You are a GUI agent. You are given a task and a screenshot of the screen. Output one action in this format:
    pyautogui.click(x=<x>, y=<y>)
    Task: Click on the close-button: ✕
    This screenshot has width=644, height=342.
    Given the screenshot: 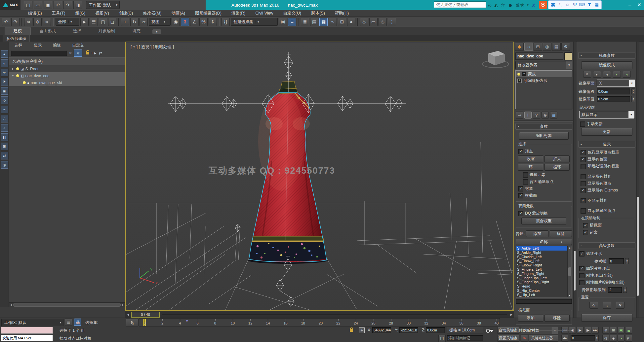 What is the action you would take?
    pyautogui.click(x=639, y=5)
    